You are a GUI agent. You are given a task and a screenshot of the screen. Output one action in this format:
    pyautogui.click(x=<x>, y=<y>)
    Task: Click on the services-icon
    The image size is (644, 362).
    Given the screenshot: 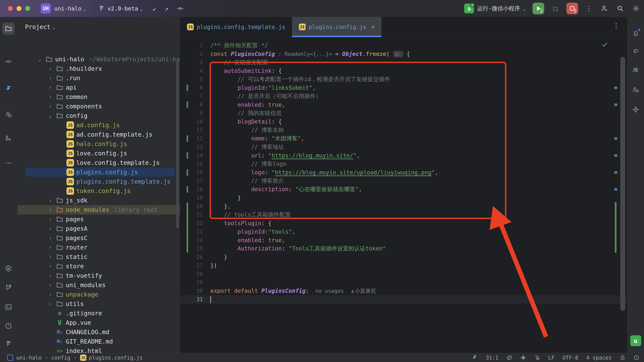 What is the action you would take?
    pyautogui.click(x=8, y=269)
    